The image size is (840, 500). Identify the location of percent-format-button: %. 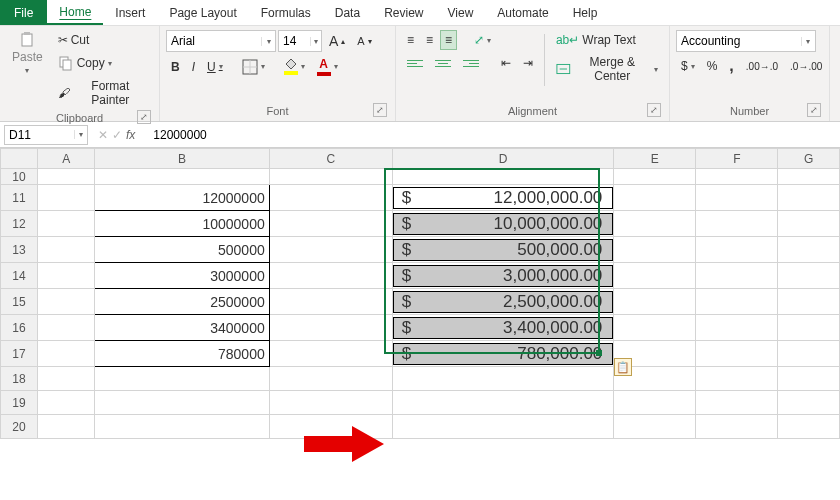
(712, 66).